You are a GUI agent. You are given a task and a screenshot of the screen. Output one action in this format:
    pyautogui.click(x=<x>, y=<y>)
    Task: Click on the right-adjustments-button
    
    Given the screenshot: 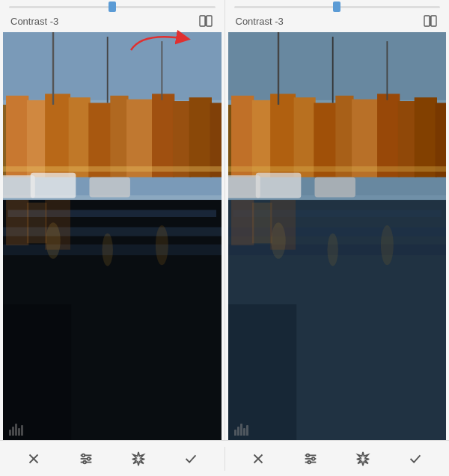 What is the action you would take?
    pyautogui.click(x=311, y=459)
    